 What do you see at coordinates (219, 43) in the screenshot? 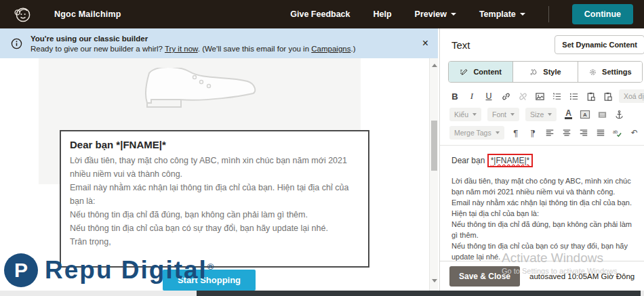
I see `classic-builder-notice: You're using our classic builder Ready t…` at bounding box center [219, 43].